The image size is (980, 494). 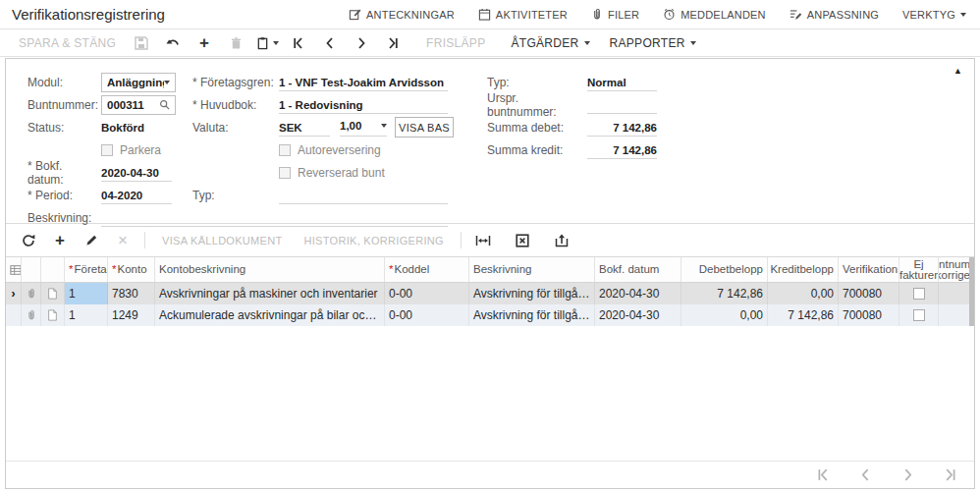 I want to click on fit-width-button, so click(x=483, y=241).